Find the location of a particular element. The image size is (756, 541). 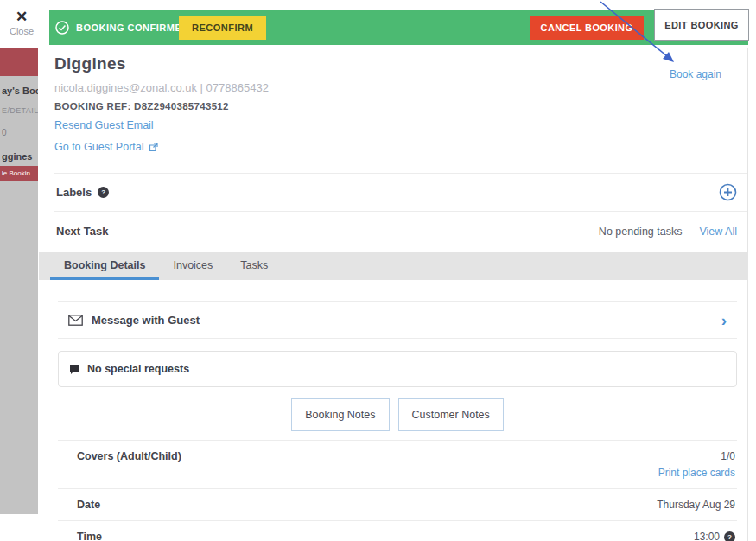

sidebar-booking-chip: le Bookin is located at coordinates (19, 173).